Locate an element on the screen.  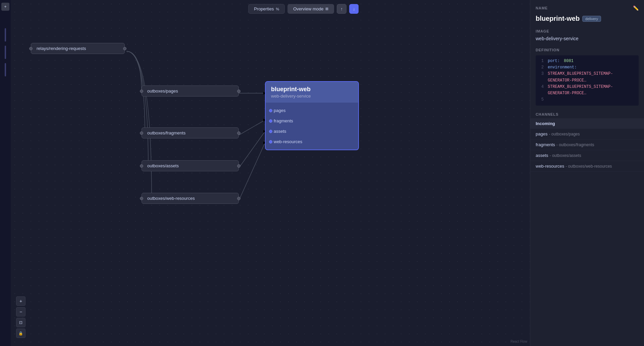
fit-view-button: ⊡ is located at coordinates (21, 323).